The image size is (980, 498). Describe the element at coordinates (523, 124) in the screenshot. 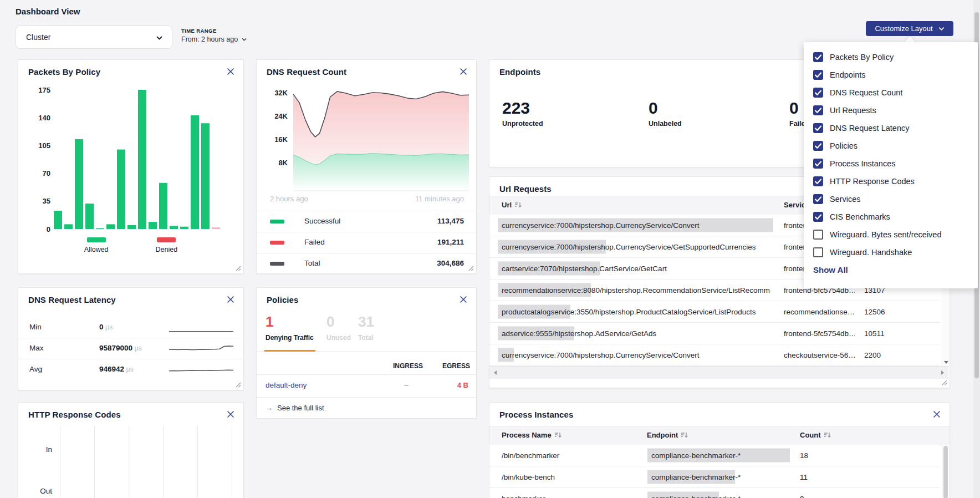

I see `stat-label: Unprotected` at that location.